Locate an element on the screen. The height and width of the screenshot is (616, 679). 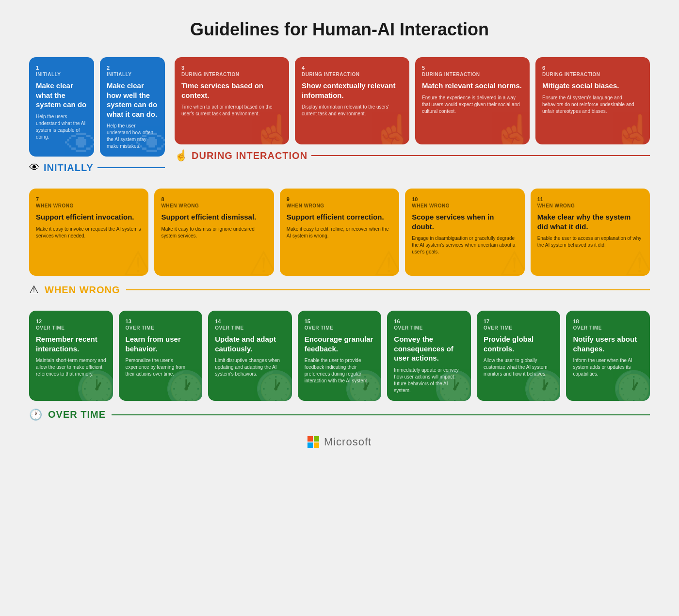
card: 17OVER TIMEProvide global controls.Allow… is located at coordinates (519, 356).